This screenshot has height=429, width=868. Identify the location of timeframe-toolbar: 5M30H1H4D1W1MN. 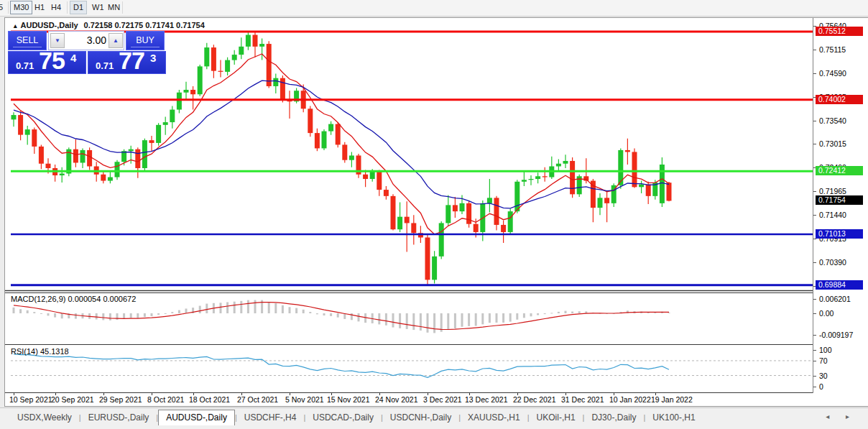
(434, 9).